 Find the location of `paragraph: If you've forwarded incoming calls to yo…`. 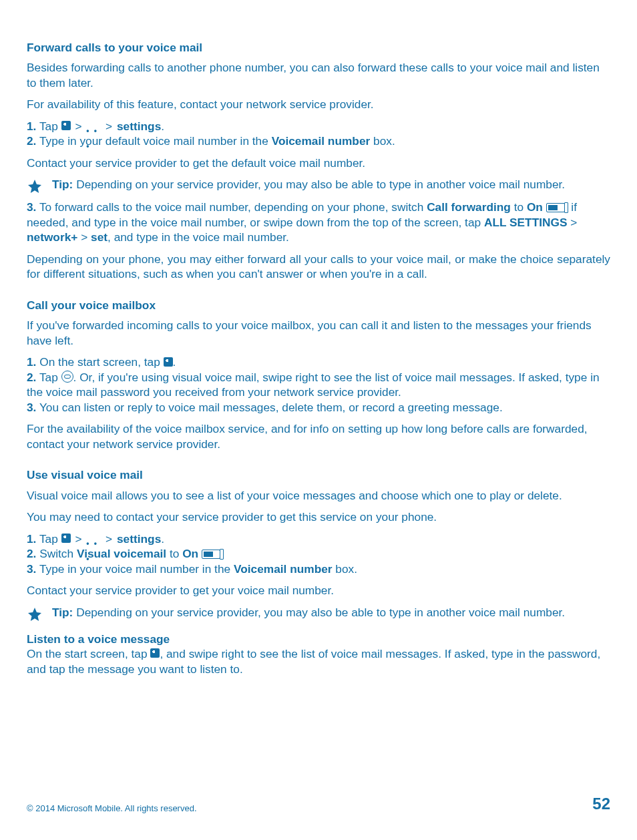

paragraph: If you've forwarded incoming calls to yo… is located at coordinates (318, 333).